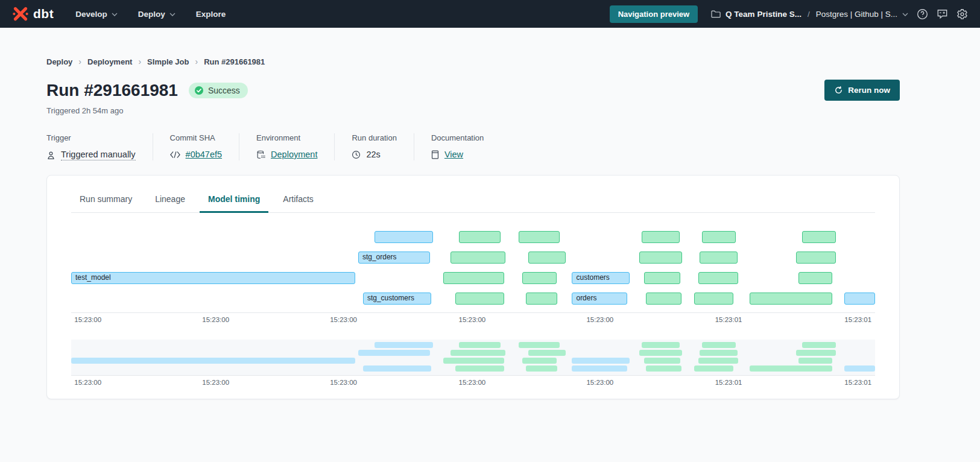 The image size is (980, 462). I want to click on nav-menu-deploy: Deploy, so click(157, 14).